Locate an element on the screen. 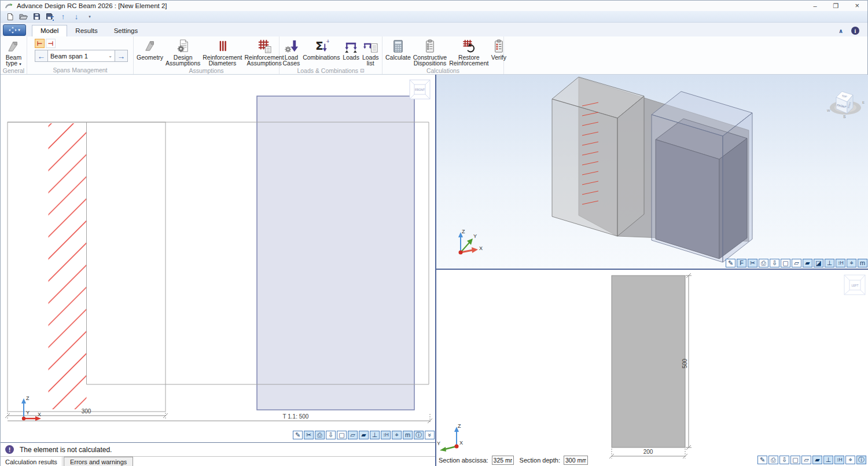  dropdown-caret-icon: ⌄ is located at coordinates (110, 56).